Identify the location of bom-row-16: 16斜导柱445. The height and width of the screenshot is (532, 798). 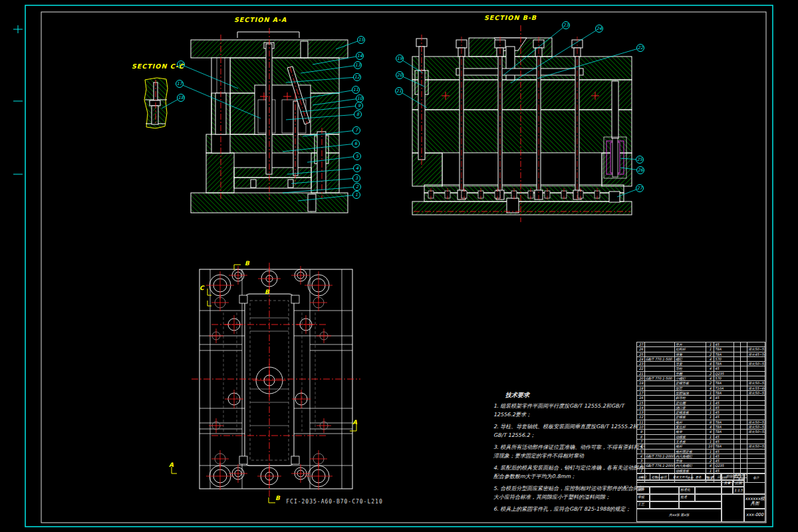
(701, 398).